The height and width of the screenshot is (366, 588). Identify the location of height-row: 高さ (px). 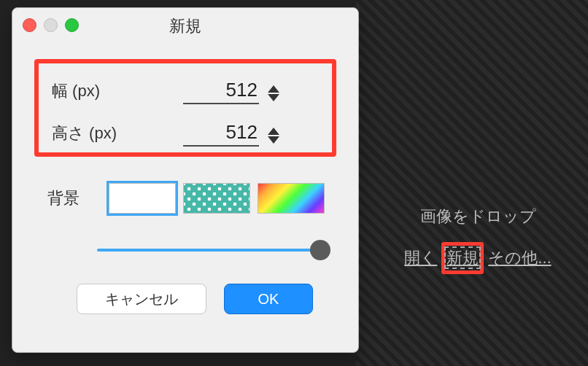
(185, 133).